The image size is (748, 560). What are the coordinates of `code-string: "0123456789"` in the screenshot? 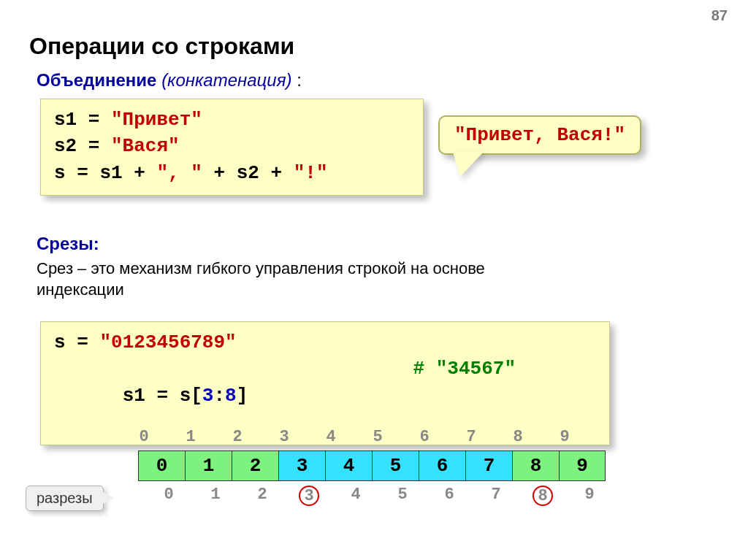 It's located at (168, 342).